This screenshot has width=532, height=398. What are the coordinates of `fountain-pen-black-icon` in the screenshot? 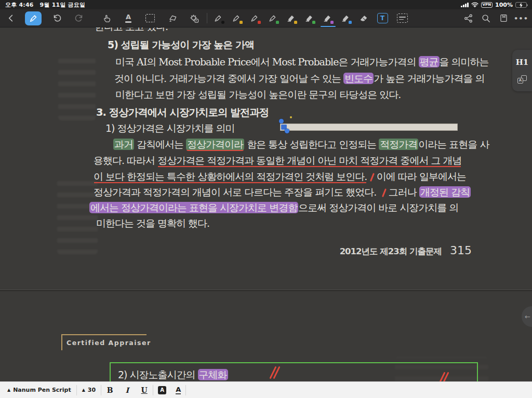 It's located at (218, 18).